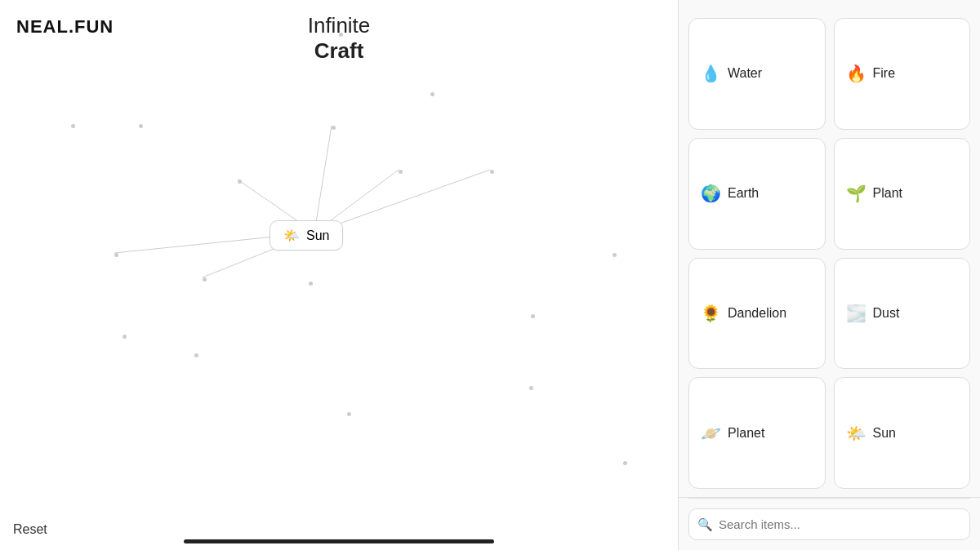  Describe the element at coordinates (339, 542) in the screenshot. I see `bottom-bar` at that location.